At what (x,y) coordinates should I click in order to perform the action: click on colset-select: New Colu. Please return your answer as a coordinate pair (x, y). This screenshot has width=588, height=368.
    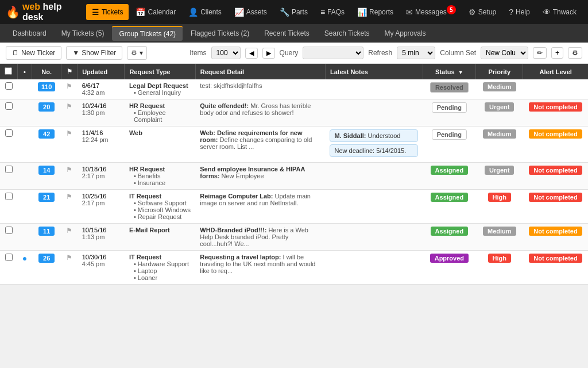
    Looking at the image, I should click on (504, 53).